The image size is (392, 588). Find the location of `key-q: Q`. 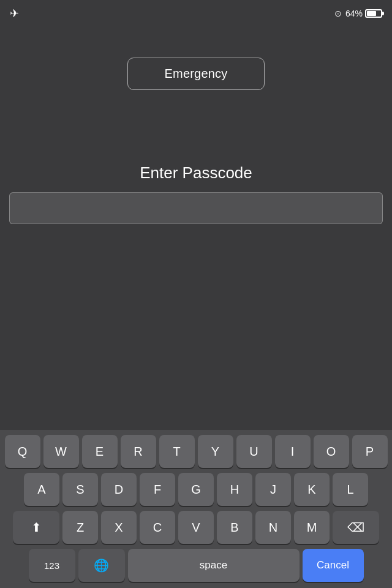

key-q: Q is located at coordinates (23, 451).